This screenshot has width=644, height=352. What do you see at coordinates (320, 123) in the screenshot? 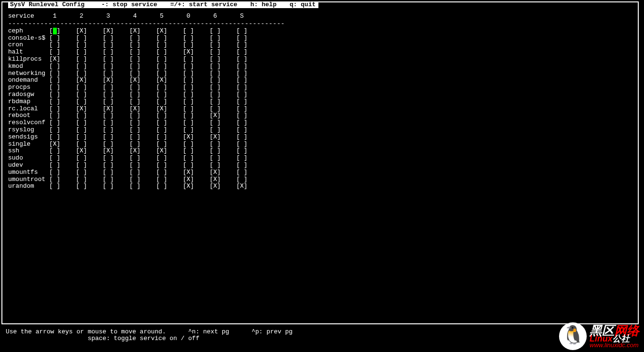
I see `service-row: resolvconf[ ][ ][ ][ ][ ][ ][ ][ ]` at bounding box center [320, 123].